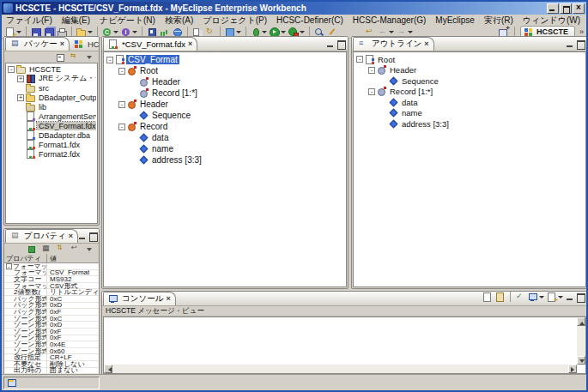 The width and height of the screenshot is (588, 392). What do you see at coordinates (340, 369) in the screenshot?
I see `console-horizontal-scrollbar` at bounding box center [340, 369].